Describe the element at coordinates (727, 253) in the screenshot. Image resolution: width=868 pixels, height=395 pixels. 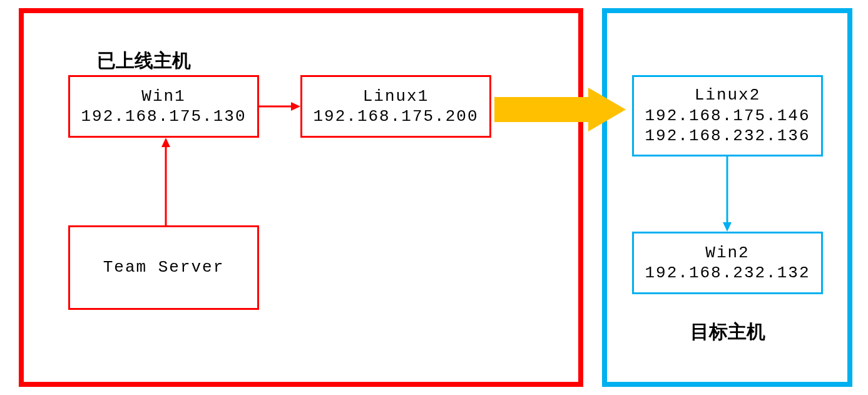
I see `node-win2-name: Win2` at that location.